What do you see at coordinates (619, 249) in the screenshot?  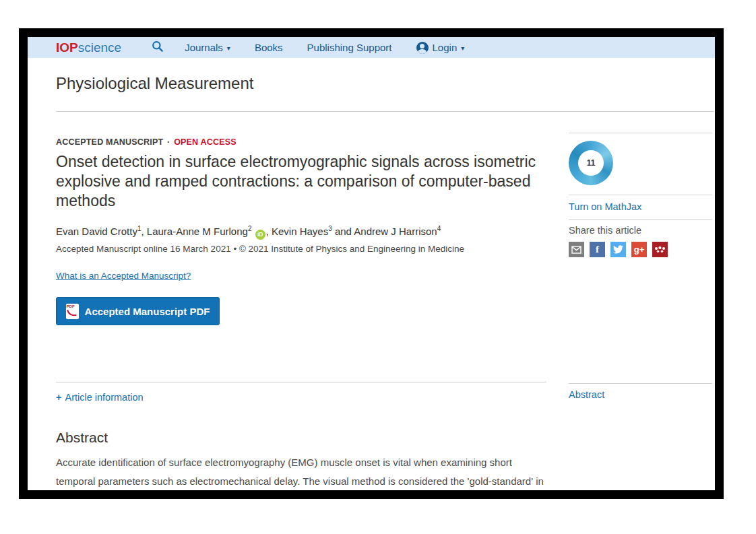 I see `twitter-share-icon` at bounding box center [619, 249].